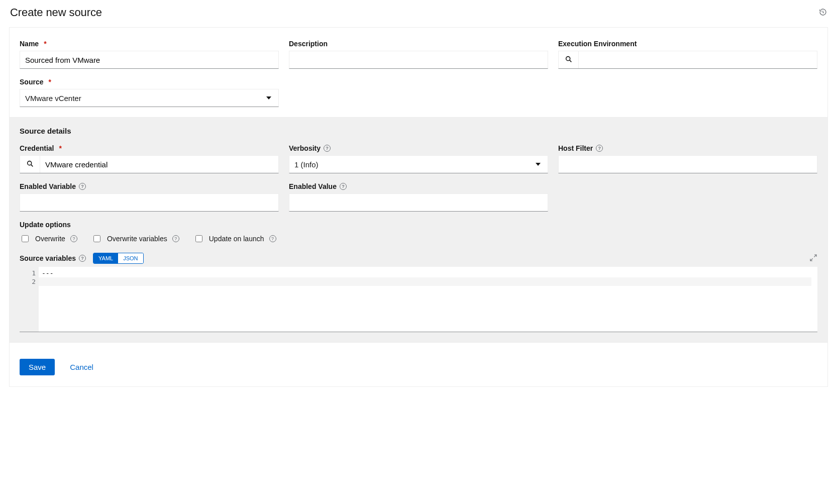 Image resolution: width=837 pixels, height=504 pixels. Describe the element at coordinates (419, 44) in the screenshot. I see `description-label: Description` at that location.